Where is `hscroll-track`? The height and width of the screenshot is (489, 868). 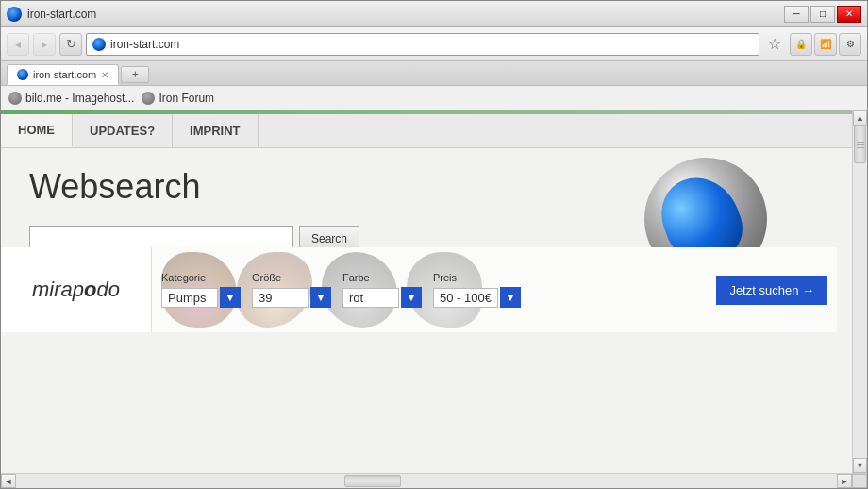
hscroll-track is located at coordinates (426, 481).